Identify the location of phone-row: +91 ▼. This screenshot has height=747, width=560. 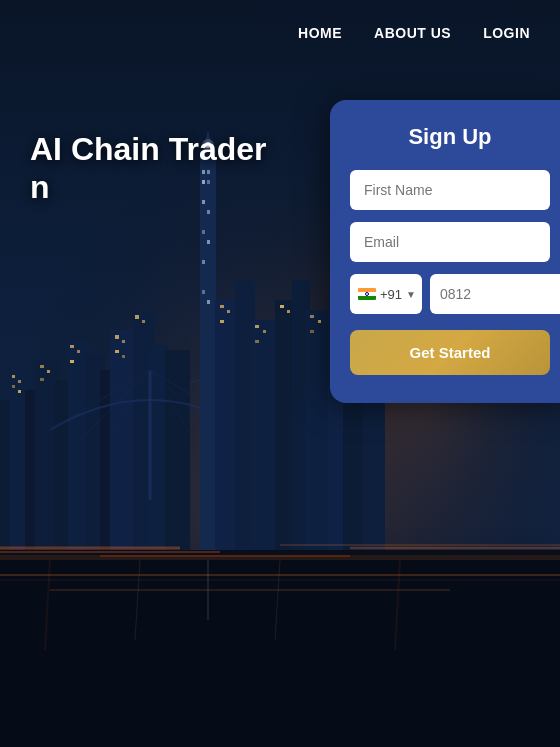
(450, 294).